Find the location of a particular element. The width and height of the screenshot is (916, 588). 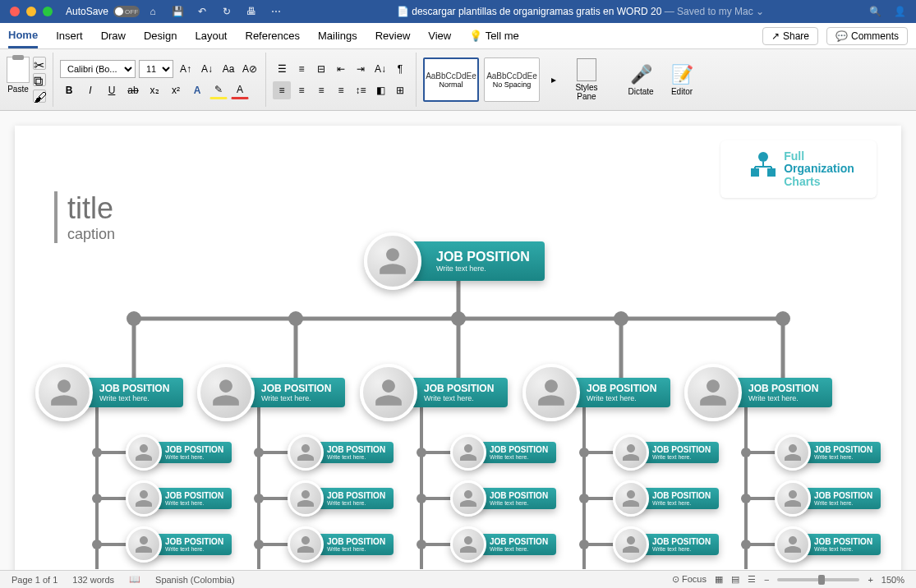

org-node-l2-0: JOB POSITIONWrite text here. is located at coordinates (109, 393).